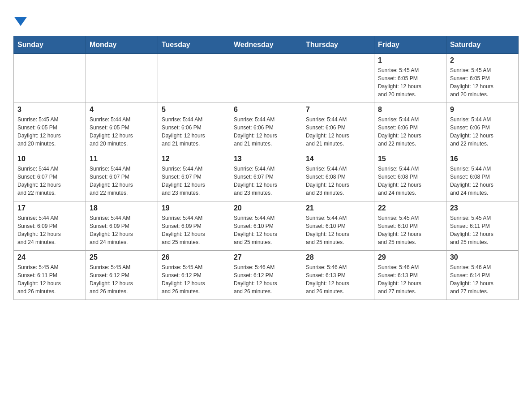 The width and height of the screenshot is (532, 411). I want to click on header-monday: Monday, so click(122, 45).